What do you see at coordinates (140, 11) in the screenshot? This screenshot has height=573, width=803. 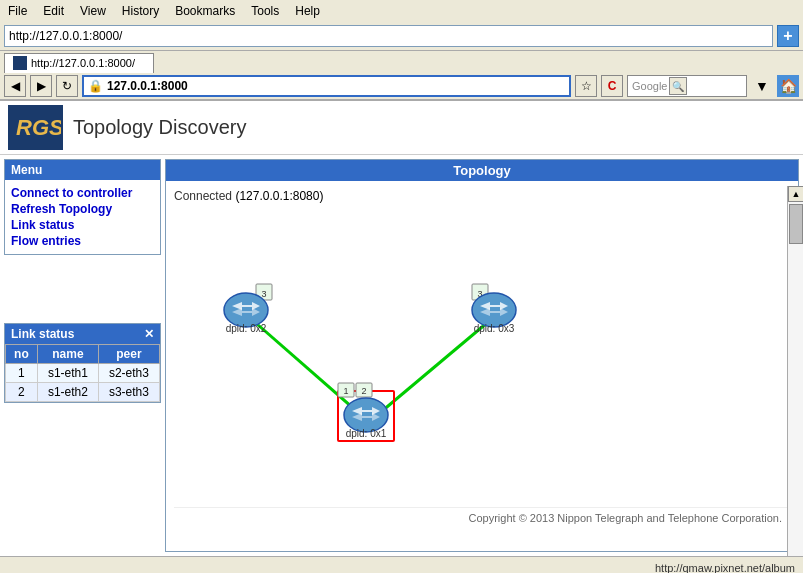 I see `menu-history: History` at bounding box center [140, 11].